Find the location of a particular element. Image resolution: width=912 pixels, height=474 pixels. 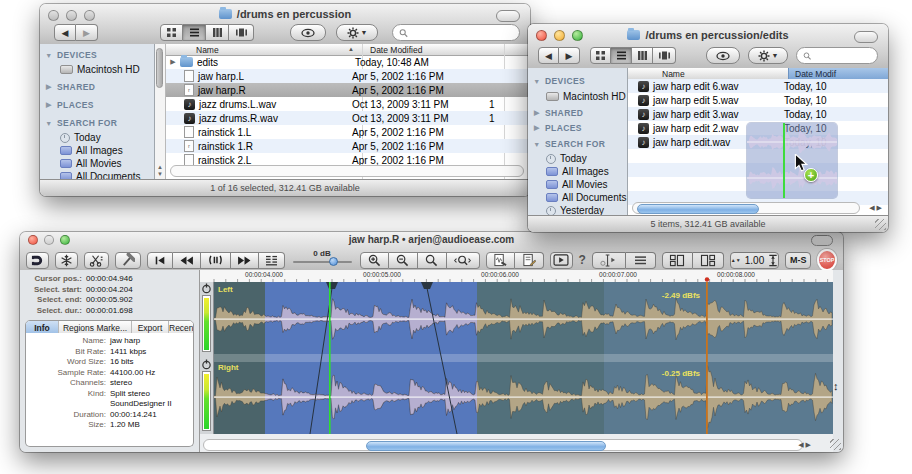

rewind-button is located at coordinates (187, 260).